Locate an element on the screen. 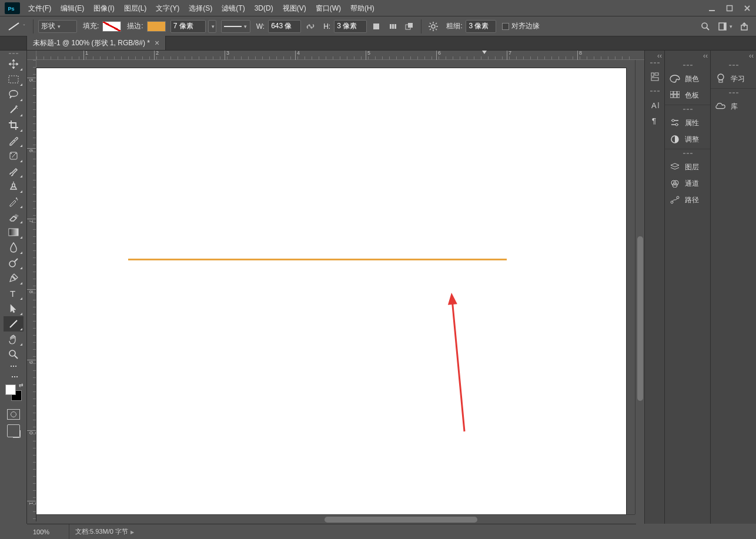 This screenshot has width=756, height=539. brush-tool is located at coordinates (14, 171).